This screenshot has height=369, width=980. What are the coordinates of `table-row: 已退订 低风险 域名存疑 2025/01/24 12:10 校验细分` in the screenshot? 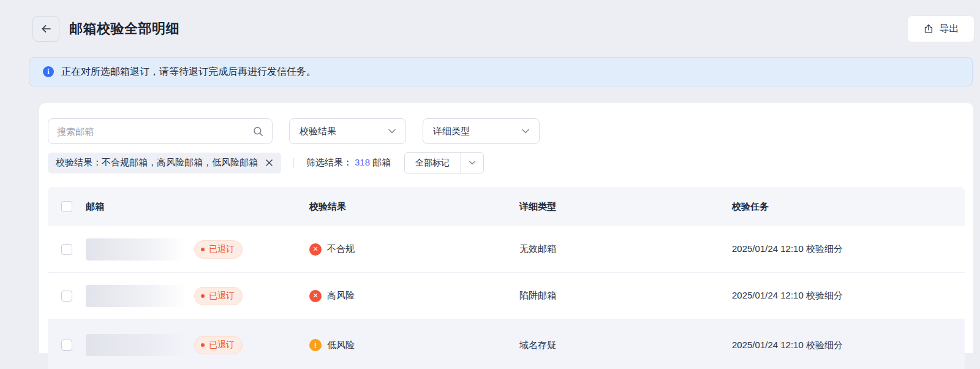 It's located at (506, 344).